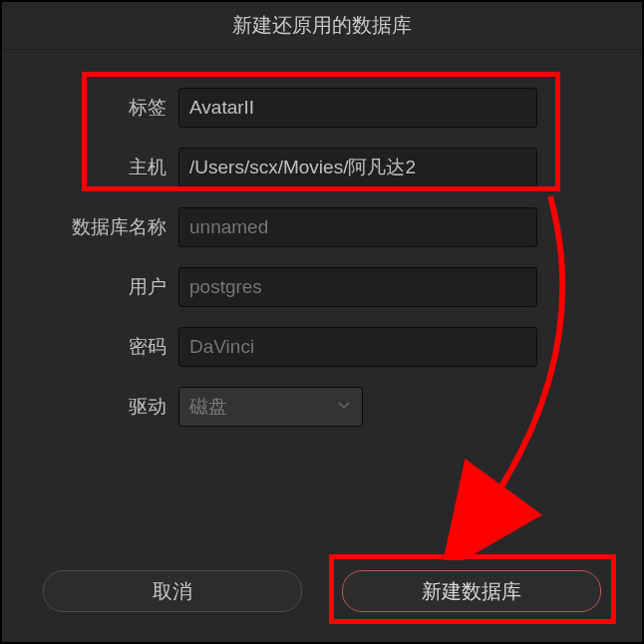 The width and height of the screenshot is (644, 644). Describe the element at coordinates (358, 227) in the screenshot. I see `input-dbname` at that location.